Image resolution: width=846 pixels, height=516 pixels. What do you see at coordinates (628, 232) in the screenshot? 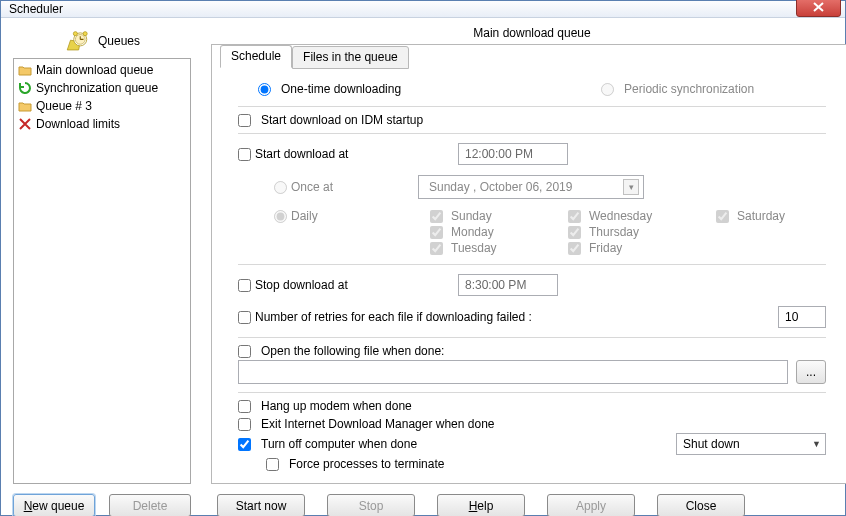
I see `day-thursday: Thursday` at bounding box center [628, 232].